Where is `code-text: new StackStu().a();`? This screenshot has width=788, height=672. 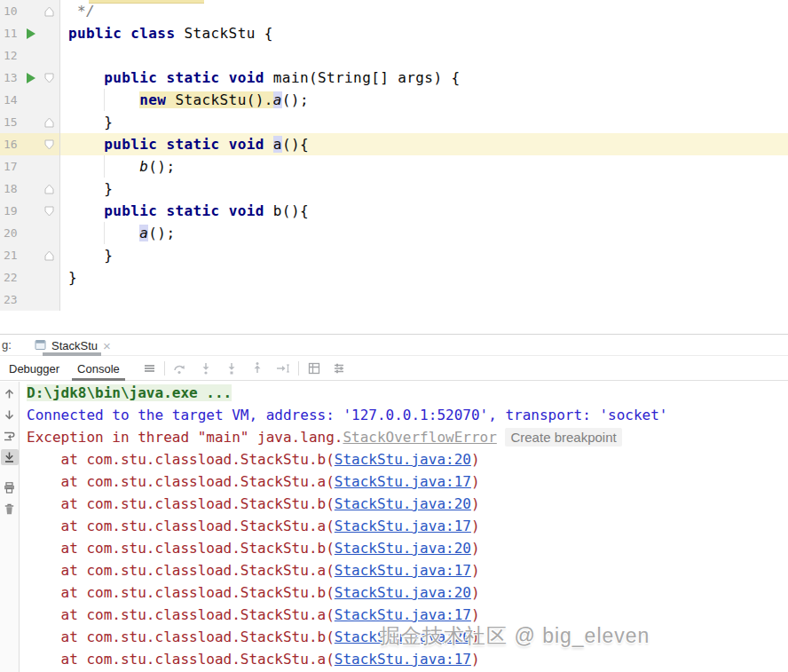
code-text: new StackStu().a(); is located at coordinates (424, 99).